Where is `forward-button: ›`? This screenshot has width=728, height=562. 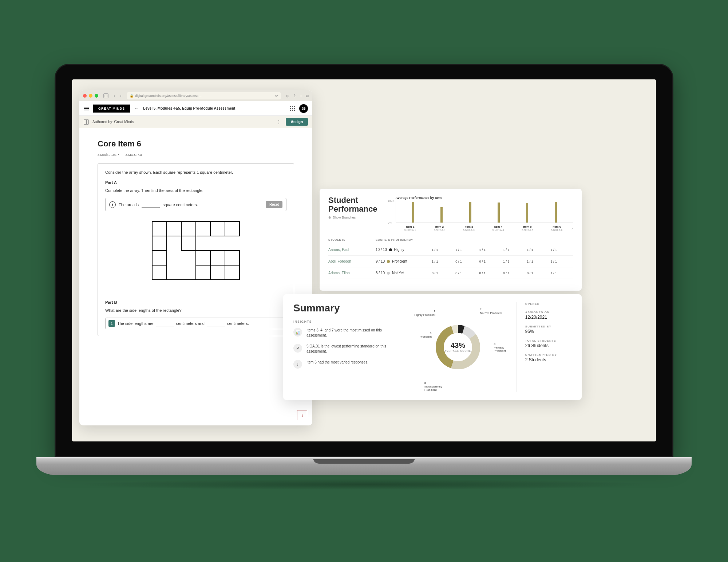
forward-button: › is located at coordinates (121, 96).